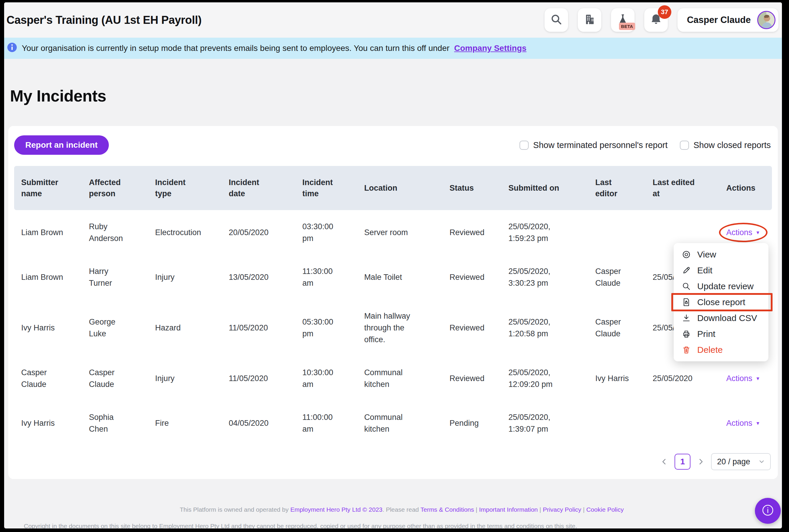 Image resolution: width=789 pixels, height=532 pixels. I want to click on help-fab-button, so click(768, 511).